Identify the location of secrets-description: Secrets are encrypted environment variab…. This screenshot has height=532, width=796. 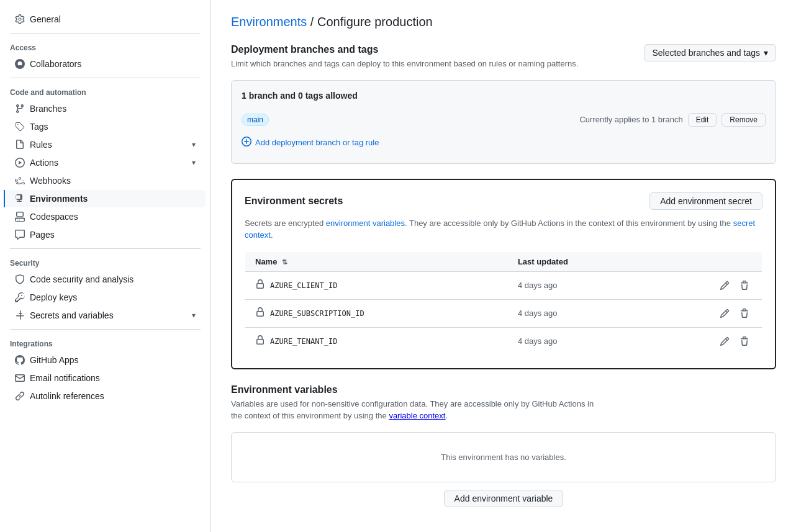
(504, 230).